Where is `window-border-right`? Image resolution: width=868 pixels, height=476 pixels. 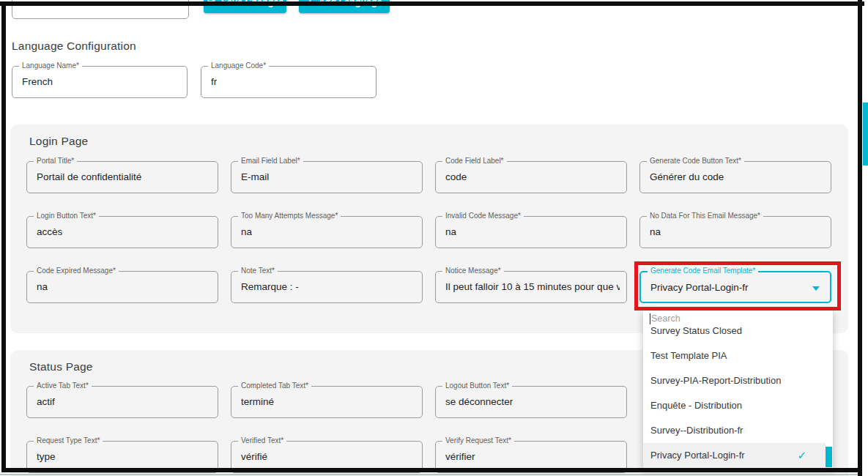
window-border-right is located at coordinates (860, 238).